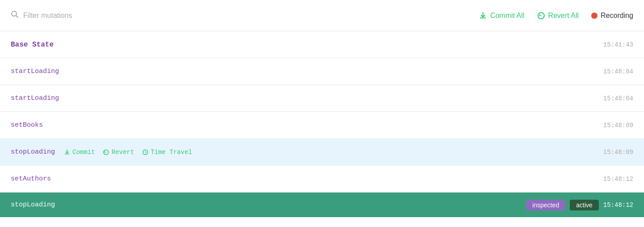 This screenshot has width=644, height=227. Describe the element at coordinates (31, 179) in the screenshot. I see `row-left: setAuthors` at that location.